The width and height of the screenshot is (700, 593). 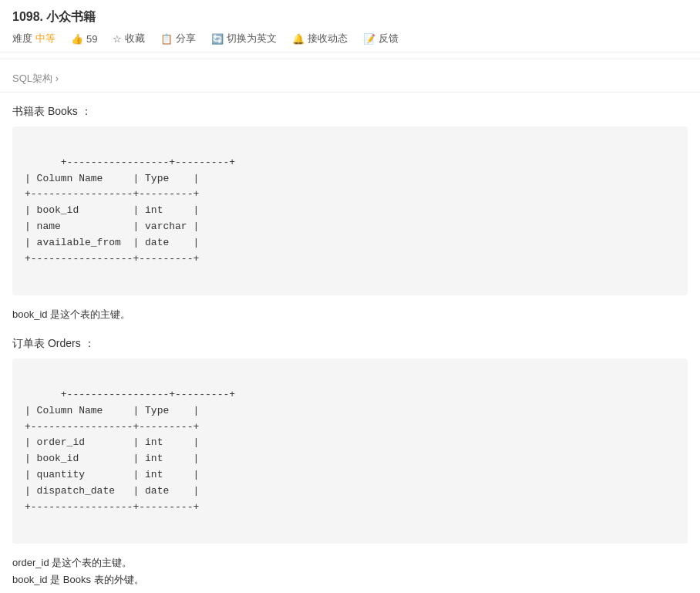 What do you see at coordinates (389, 39) in the screenshot?
I see `feedback-label: 反馈` at bounding box center [389, 39].